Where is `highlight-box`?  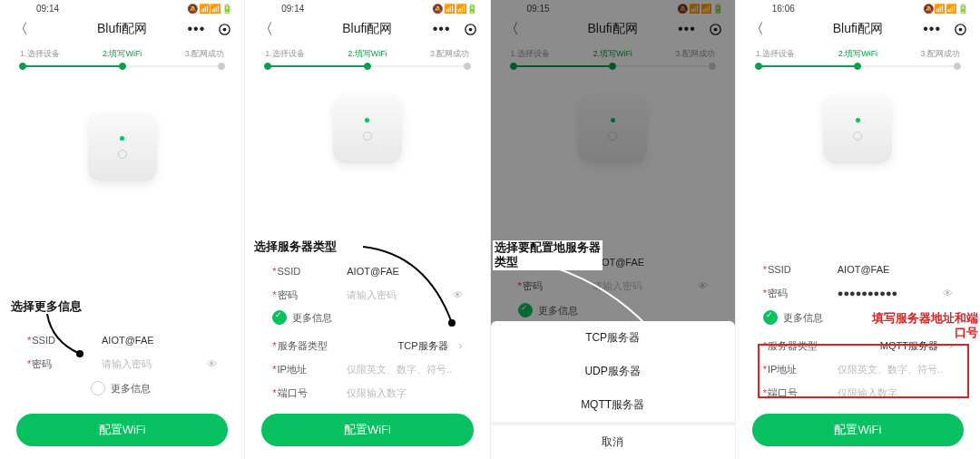 highlight-box is located at coordinates (864, 371).